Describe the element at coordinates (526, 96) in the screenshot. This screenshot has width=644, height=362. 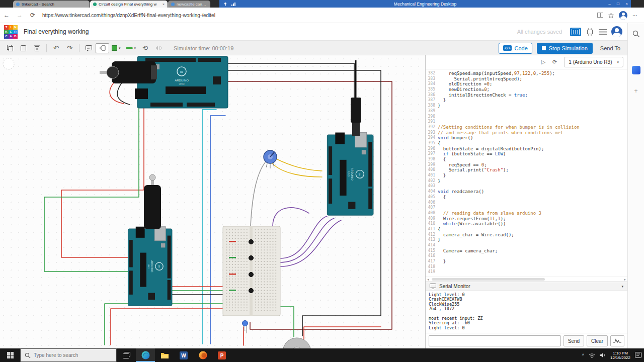
I see `code-line: 386 initialDirectionCheck = true;` at that location.